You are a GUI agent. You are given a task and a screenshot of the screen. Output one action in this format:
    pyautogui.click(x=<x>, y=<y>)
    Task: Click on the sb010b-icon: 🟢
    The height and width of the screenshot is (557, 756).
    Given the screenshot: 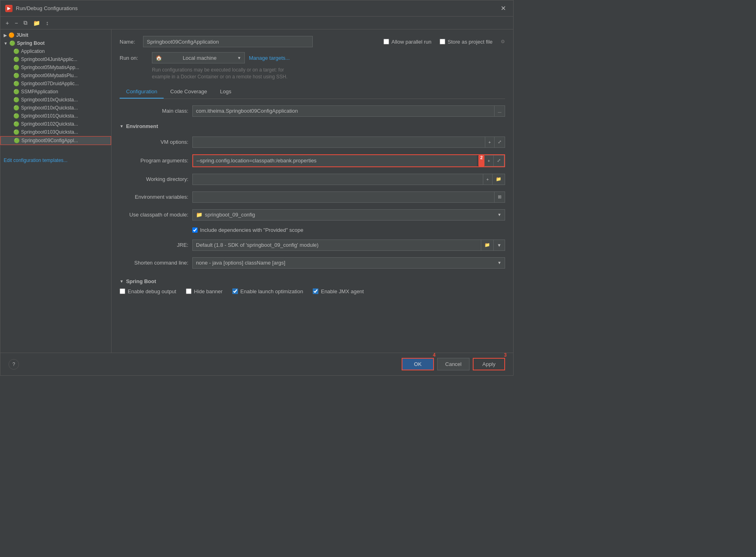 What is the action you would take?
    pyautogui.click(x=16, y=108)
    